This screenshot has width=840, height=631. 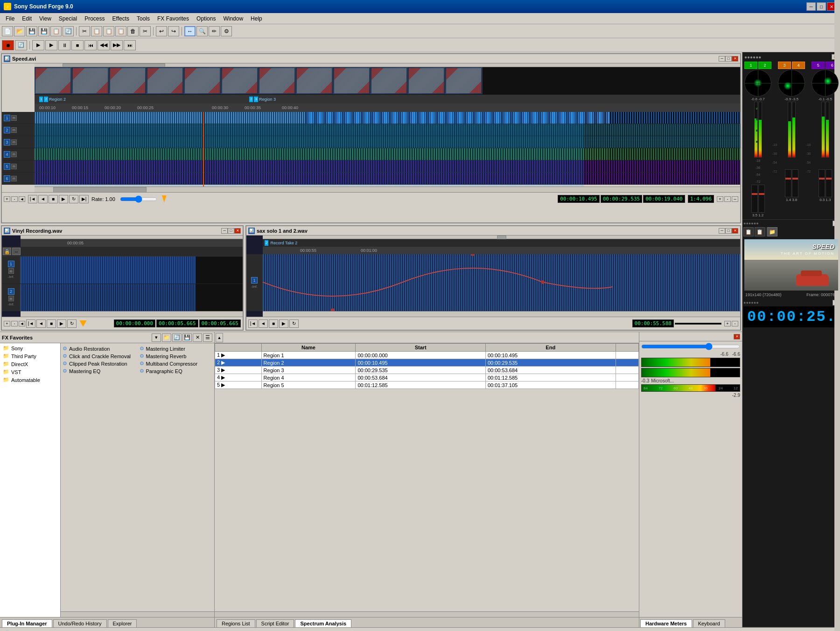 What do you see at coordinates (30, 380) in the screenshot?
I see `fx-tree-auto: 📁 Automatable` at bounding box center [30, 380].